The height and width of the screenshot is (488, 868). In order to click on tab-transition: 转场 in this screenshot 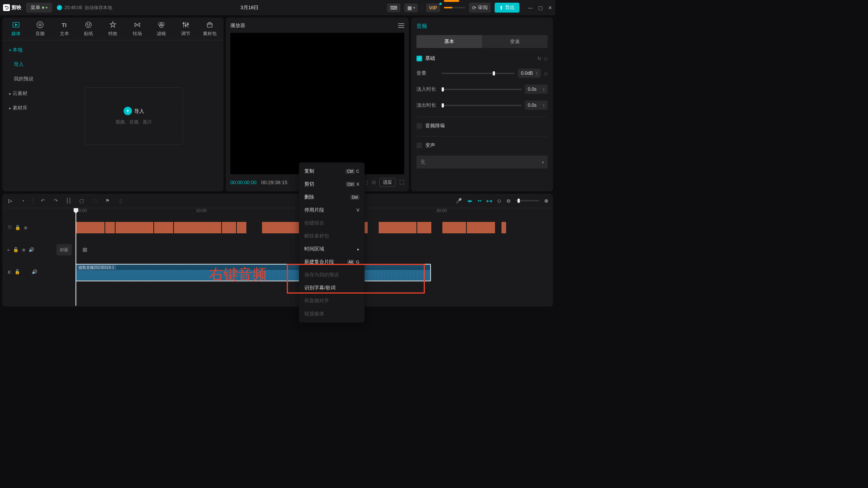, I will do `click(137, 29)`.